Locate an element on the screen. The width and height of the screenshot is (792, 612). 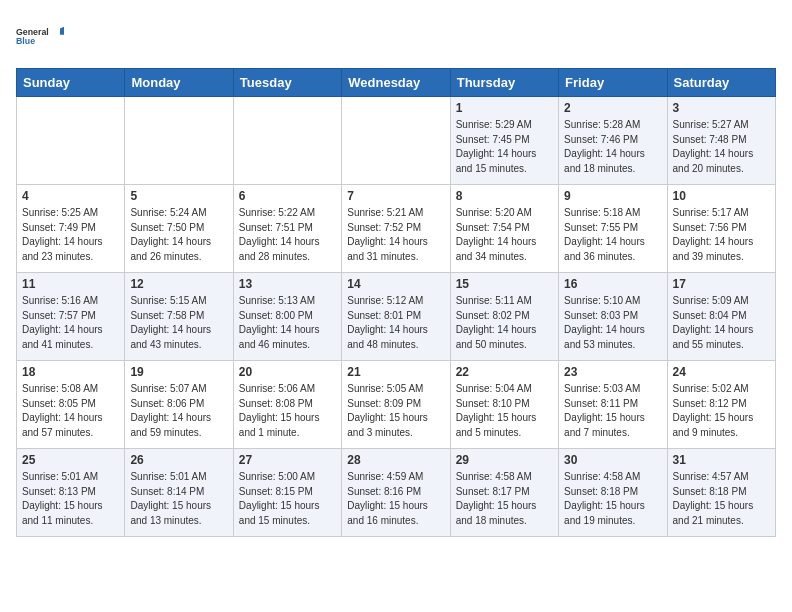
cell-content: Sunrise: 5:09 AM Sunset: 8:04 PM Dayligh… is located at coordinates (722, 323).